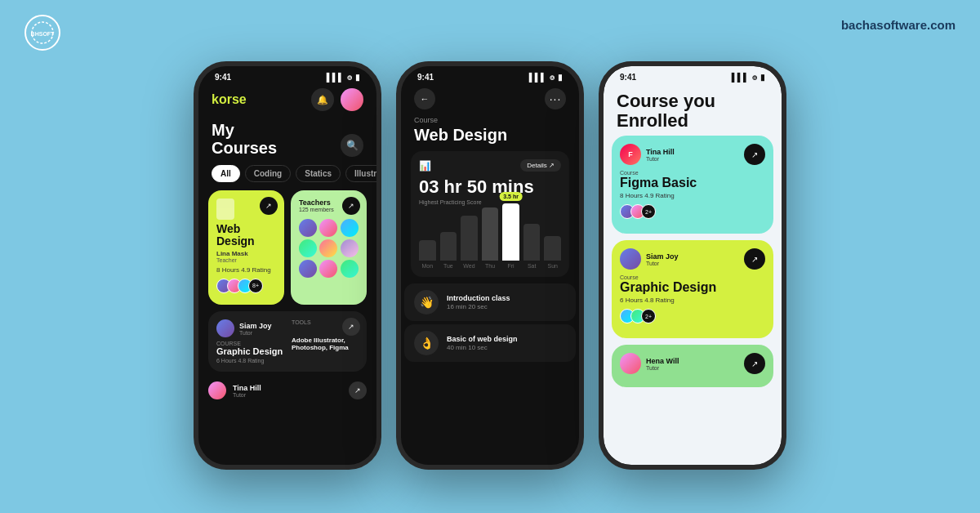  Describe the element at coordinates (247, 248) in the screenshot. I see `card-web-design: ↗ Web Design Lina Mask Teacher 8 Hours 4…` at that location.